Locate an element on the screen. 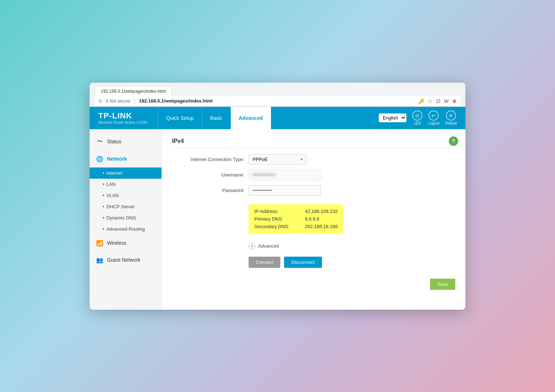 This screenshot has width=555, height=392. router-header: TP-LINK Wireless Router Archer C1200 Qui… is located at coordinates (278, 118).